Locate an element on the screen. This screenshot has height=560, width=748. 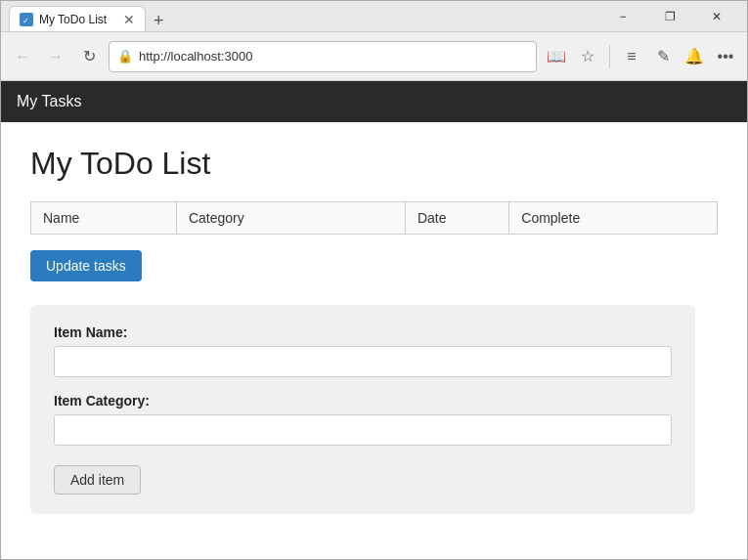
item-category-label: Item Category: is located at coordinates (363, 401).